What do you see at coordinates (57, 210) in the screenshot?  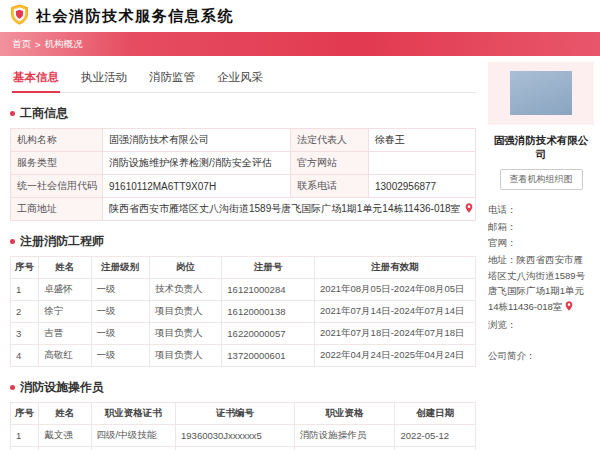 I see `field-label: 工商地址` at bounding box center [57, 210].